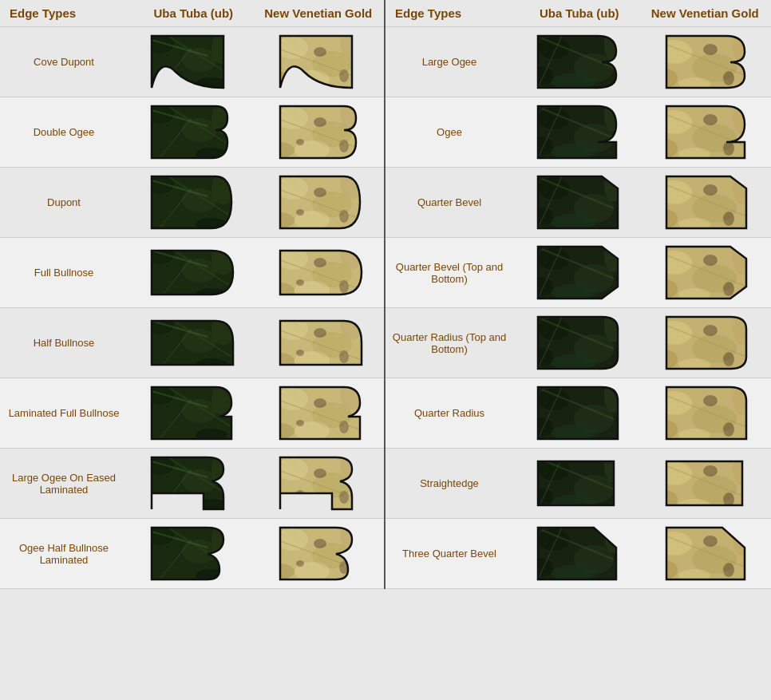 Image resolution: width=771 pixels, height=700 pixels. What do you see at coordinates (64, 203) in the screenshot?
I see `edge-label: Dupont` at bounding box center [64, 203].